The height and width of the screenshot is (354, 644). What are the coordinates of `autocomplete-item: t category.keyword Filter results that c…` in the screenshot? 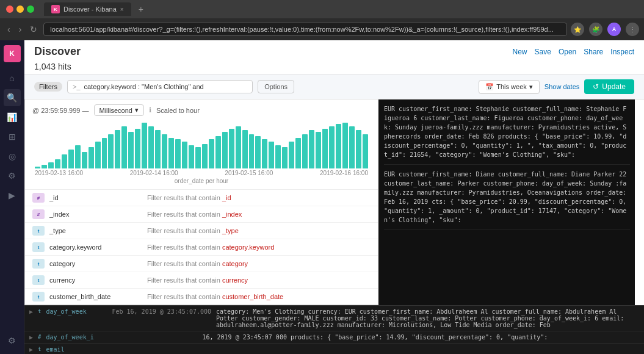 It's located at (201, 248).